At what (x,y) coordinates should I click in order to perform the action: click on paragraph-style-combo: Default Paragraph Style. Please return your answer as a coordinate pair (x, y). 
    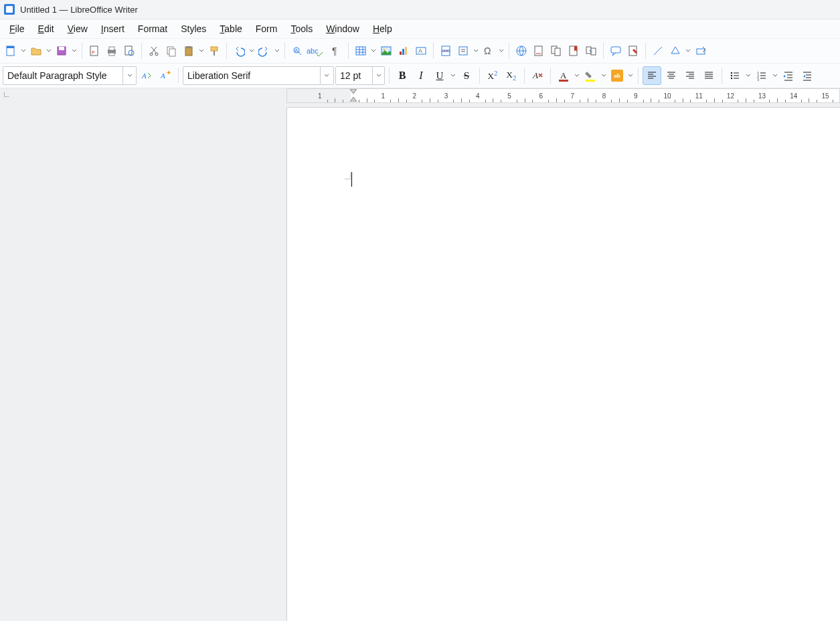
    Looking at the image, I should click on (70, 76).